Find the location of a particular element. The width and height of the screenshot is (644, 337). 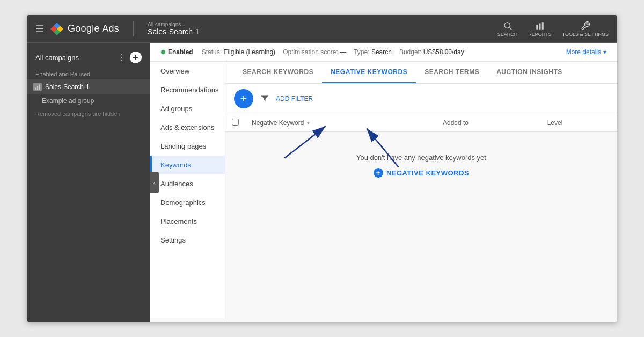

search-icon is located at coordinates (508, 26).